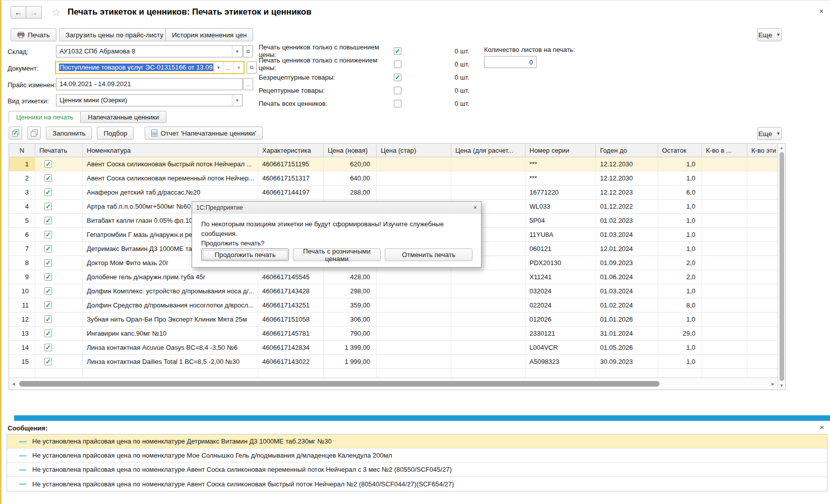  What do you see at coordinates (561, 150) in the screenshot?
I see `column-header: Номер серии` at bounding box center [561, 150].